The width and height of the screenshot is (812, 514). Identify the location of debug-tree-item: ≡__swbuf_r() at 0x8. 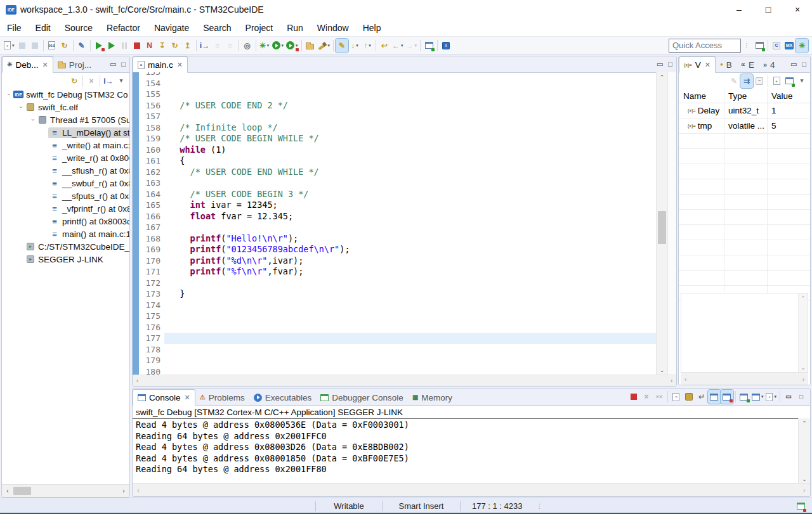
(66, 183).